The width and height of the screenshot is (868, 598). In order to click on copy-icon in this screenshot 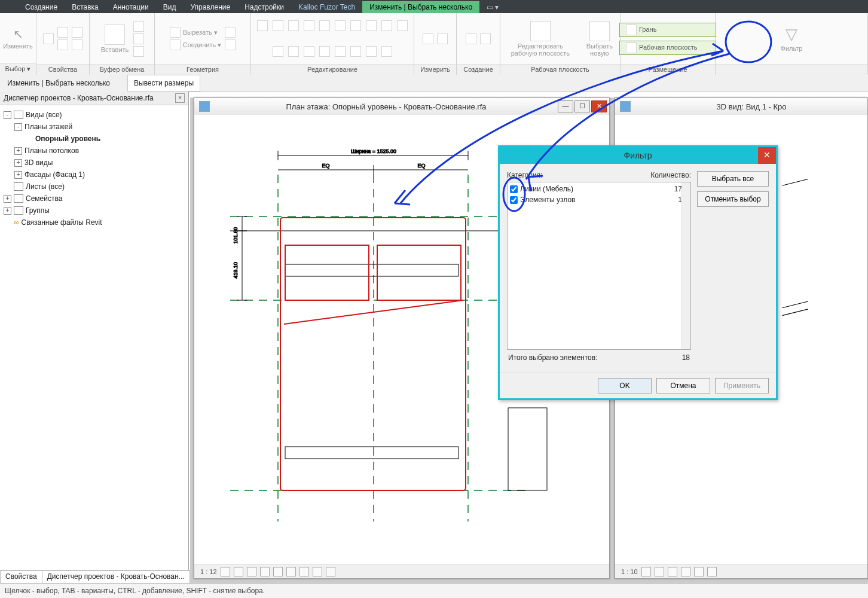, I will do `click(139, 39)`.